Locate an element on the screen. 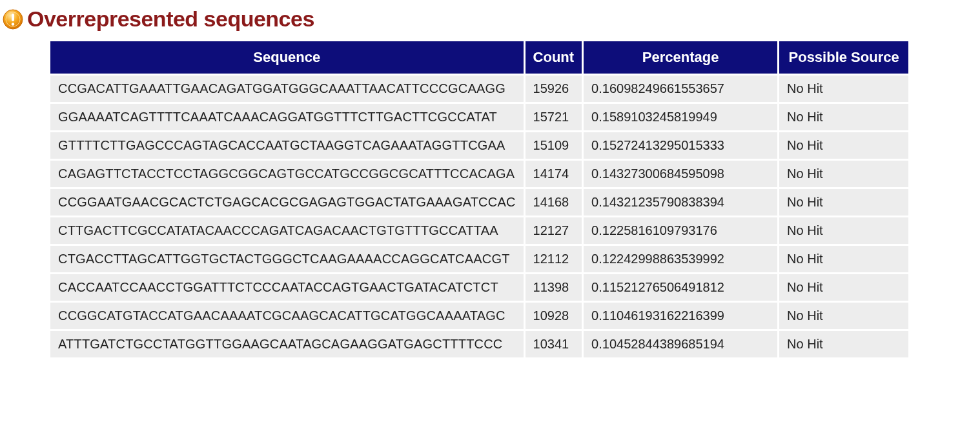 This screenshot has height=431, width=980. cell-sequence: CTTGACTTCGCCATATACAACCCAGATCAGACAACTGTGT… is located at coordinates (287, 231).